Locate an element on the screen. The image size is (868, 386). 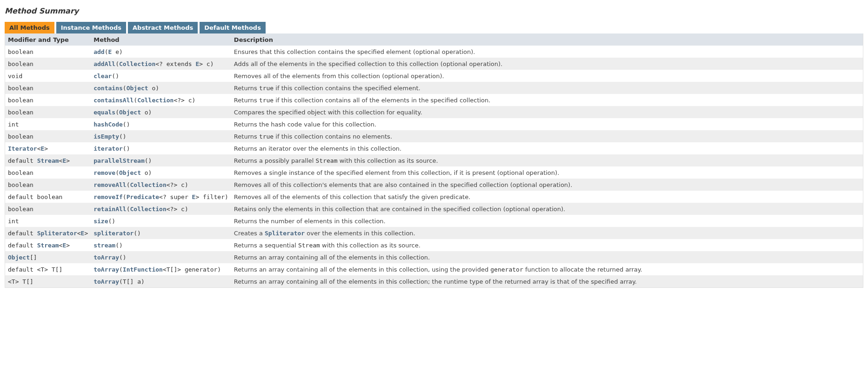
cell-modifier: default Stream<E> is located at coordinates (48, 160).